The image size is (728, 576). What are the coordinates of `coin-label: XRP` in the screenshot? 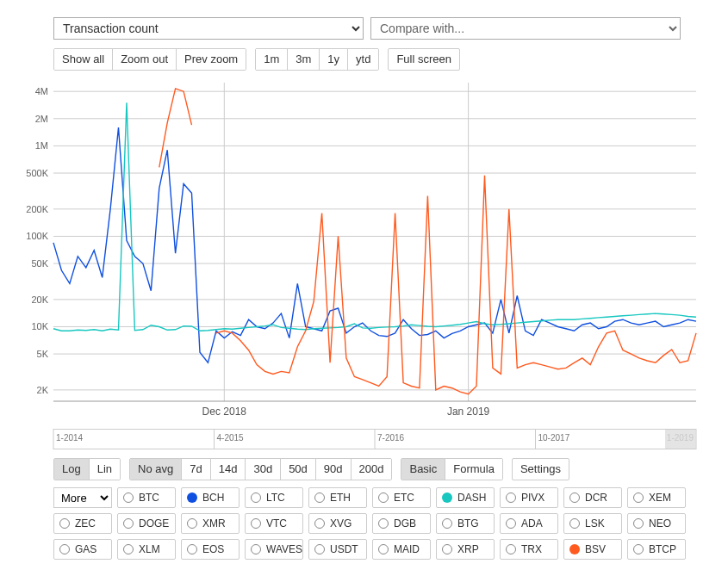 It's located at (469, 549).